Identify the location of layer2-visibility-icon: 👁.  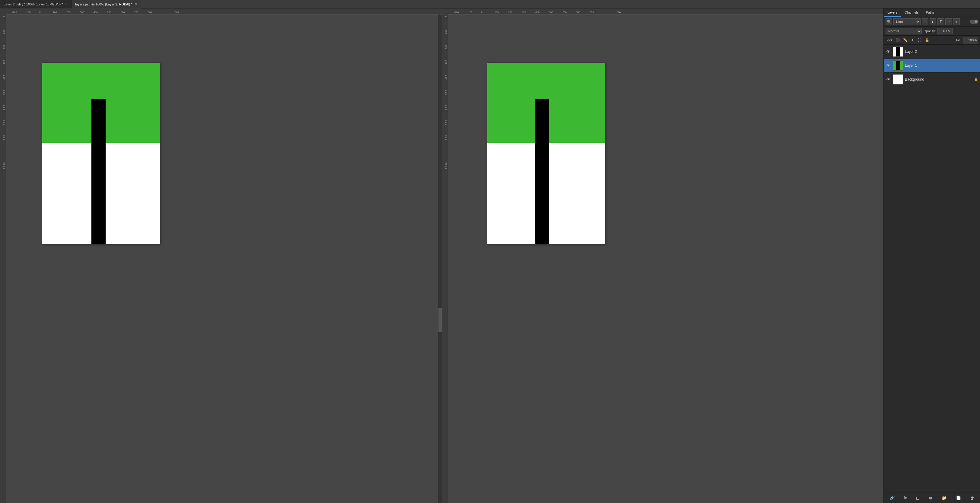
(888, 52).